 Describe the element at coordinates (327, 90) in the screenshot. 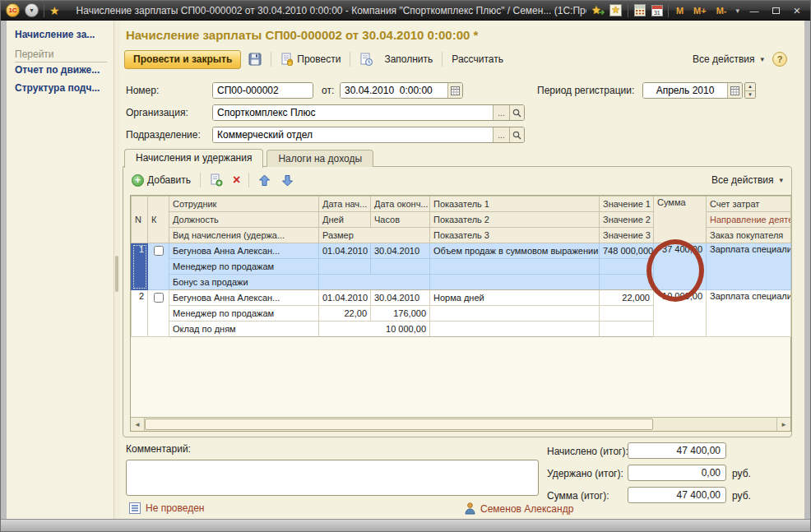

I see `date-label: от:` at that location.